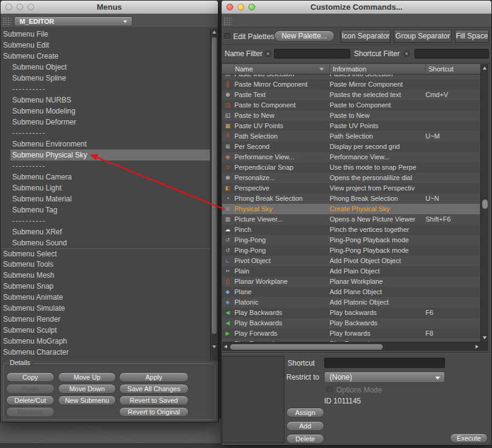  Describe the element at coordinates (351, 84) in the screenshot. I see `command-row: ╬ Paste Mirror Component Paste Mirror Co…` at that location.